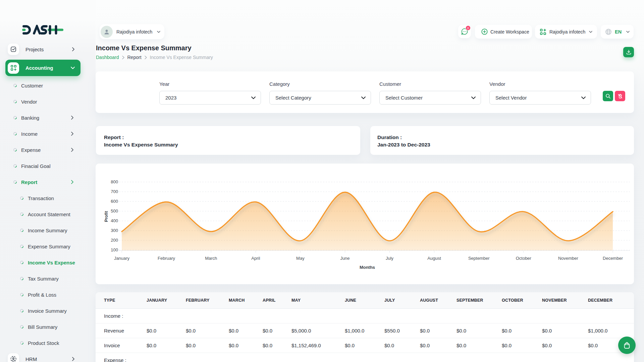 Image resolution: width=644 pixels, height=362 pixels. I want to click on svg-text: 600, so click(114, 201).